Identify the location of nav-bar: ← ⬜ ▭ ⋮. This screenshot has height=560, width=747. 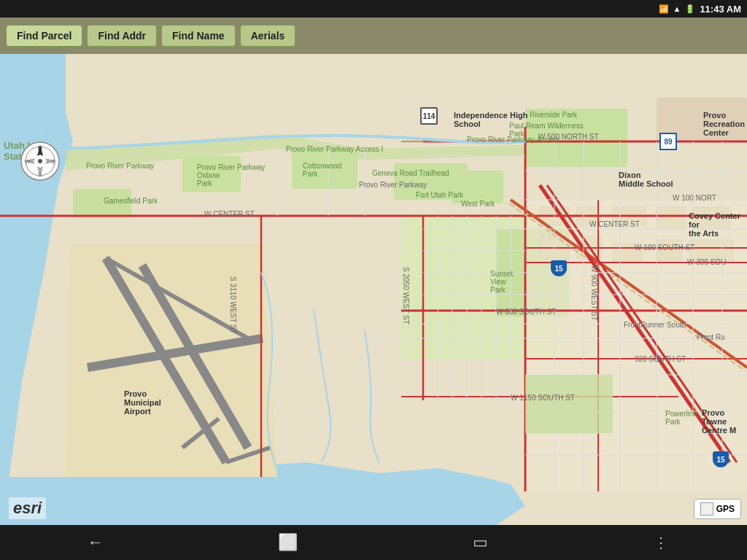
(374, 542).